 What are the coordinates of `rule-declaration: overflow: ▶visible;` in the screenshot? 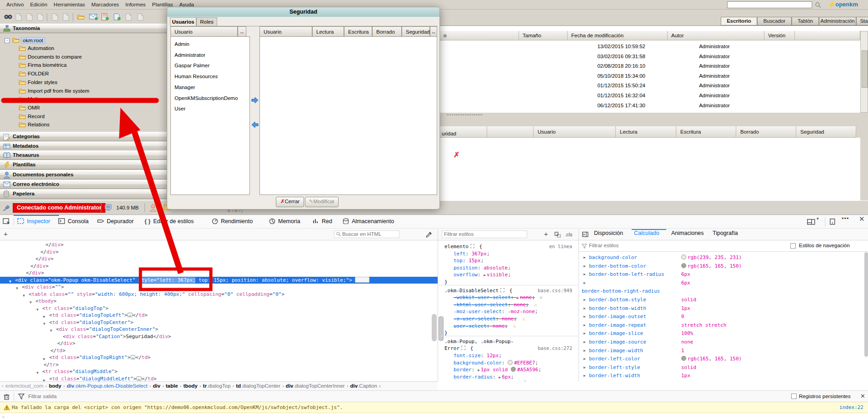 It's located at (482, 275).